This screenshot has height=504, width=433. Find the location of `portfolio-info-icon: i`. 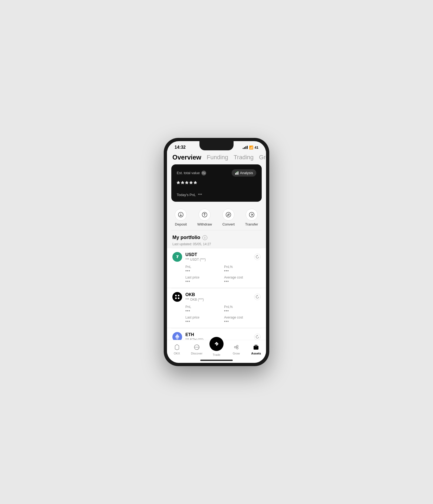

portfolio-info-icon: i is located at coordinates (205, 238).